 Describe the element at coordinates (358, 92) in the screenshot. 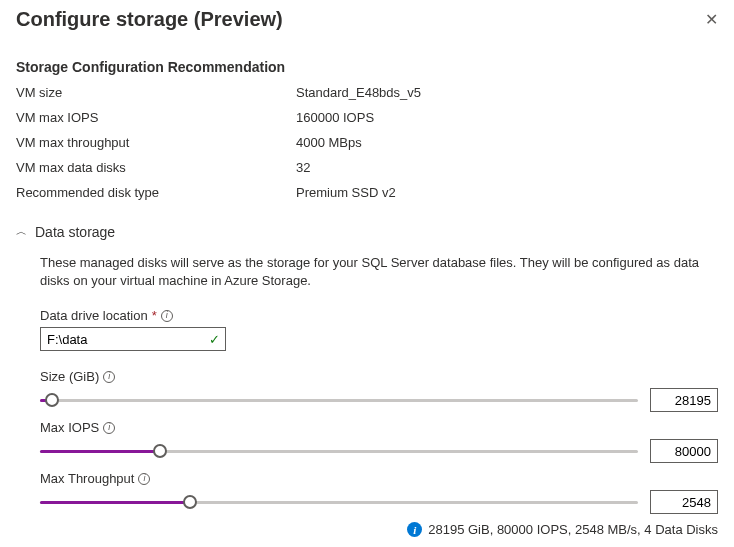

I see `kv-value: Standard_E48bds_v5` at that location.